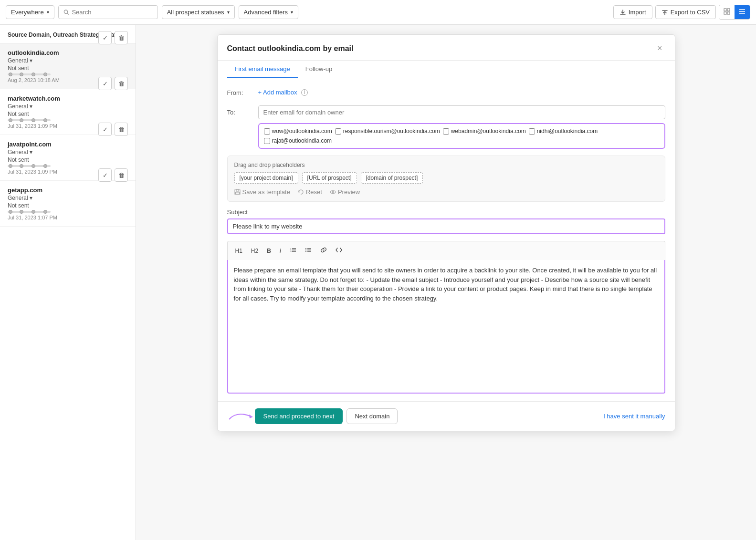 Image resolution: width=756 pixels, height=540 pixels. What do you see at coordinates (113, 175) in the screenshot?
I see `sidebar-actions: ✓ 🗑` at bounding box center [113, 175].